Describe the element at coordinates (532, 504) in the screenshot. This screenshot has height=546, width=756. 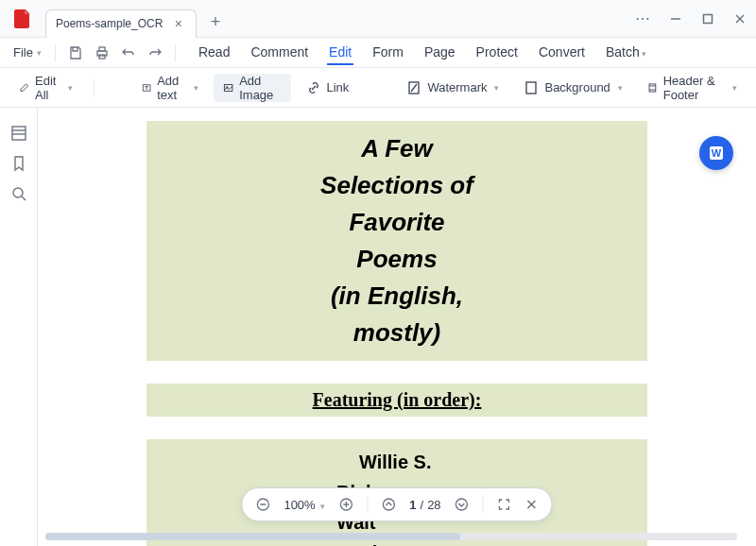
I see `close-pager-button` at that location.